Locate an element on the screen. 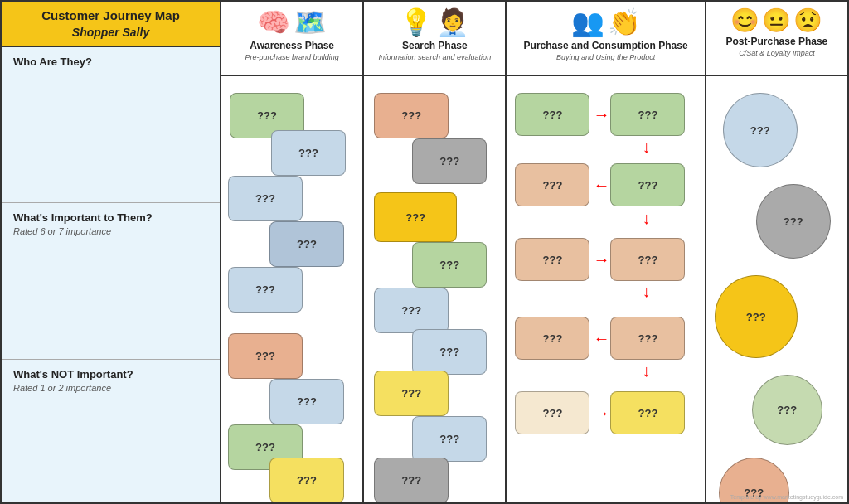 The height and width of the screenshot is (504, 849). clap-icon: 👏 is located at coordinates (624, 22).